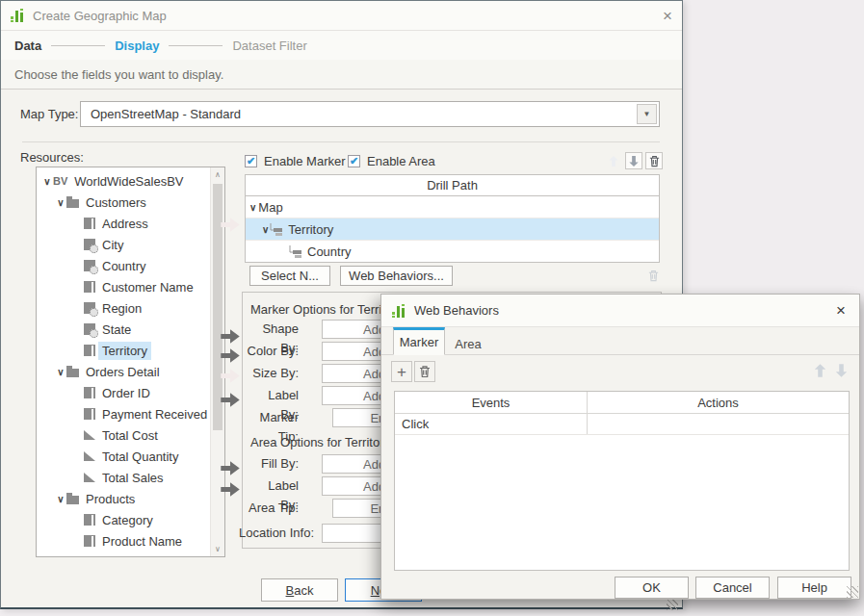  I want to click on tree-item-territory: Territory, so click(123, 350).